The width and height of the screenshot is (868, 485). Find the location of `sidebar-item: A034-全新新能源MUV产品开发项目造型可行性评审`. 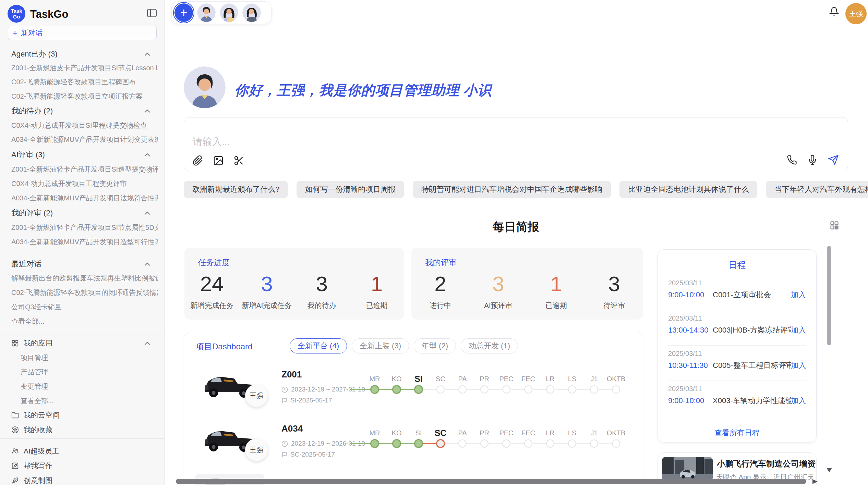

sidebar-item: A034-全新新能源MUV产品开发项目造型可行性评审 is located at coordinates (85, 242).